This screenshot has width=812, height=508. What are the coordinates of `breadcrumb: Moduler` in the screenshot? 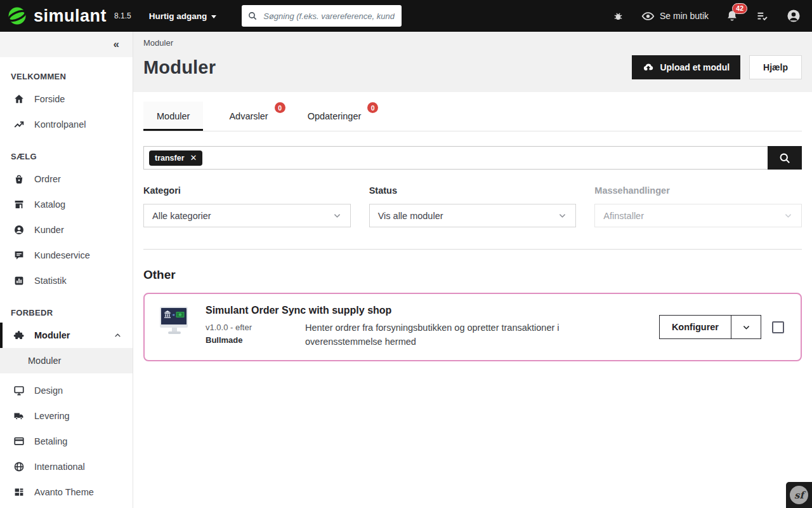 It's located at (473, 43).